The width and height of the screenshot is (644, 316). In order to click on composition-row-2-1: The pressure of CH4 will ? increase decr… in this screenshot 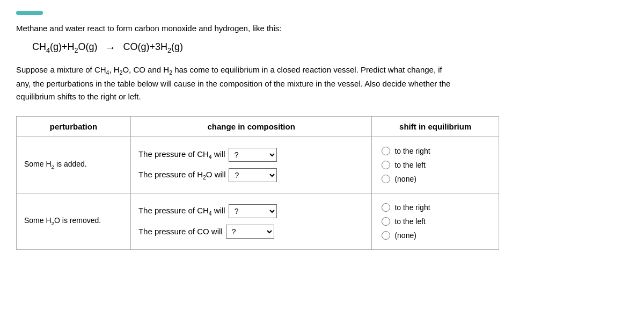, I will do `click(251, 211)`.